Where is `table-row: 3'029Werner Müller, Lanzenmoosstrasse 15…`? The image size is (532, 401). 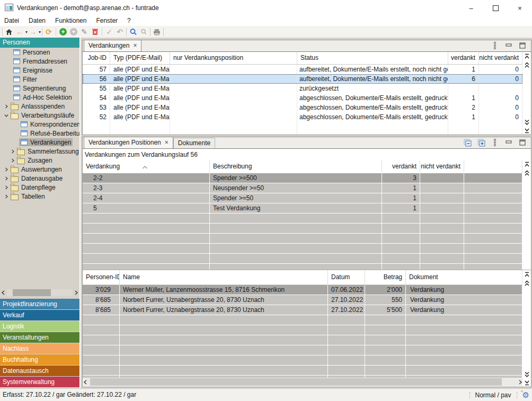 table-row: 3'029Werner Müller, Lanzenmoosstrasse 15… is located at coordinates (303, 290).